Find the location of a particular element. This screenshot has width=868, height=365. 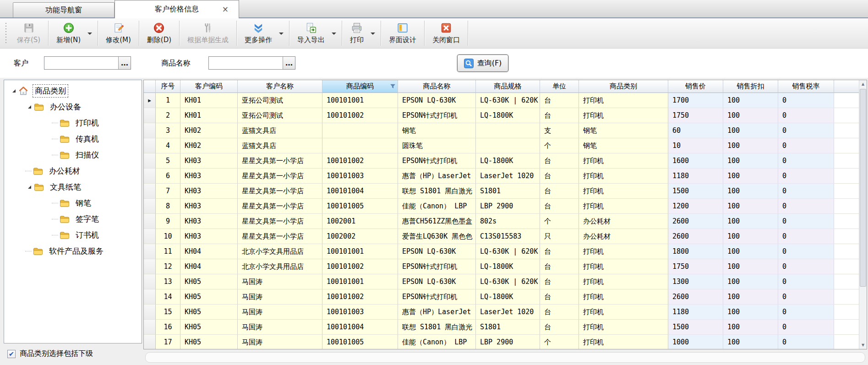

column-header-客户编码: 客户编码 is located at coordinates (209, 87).